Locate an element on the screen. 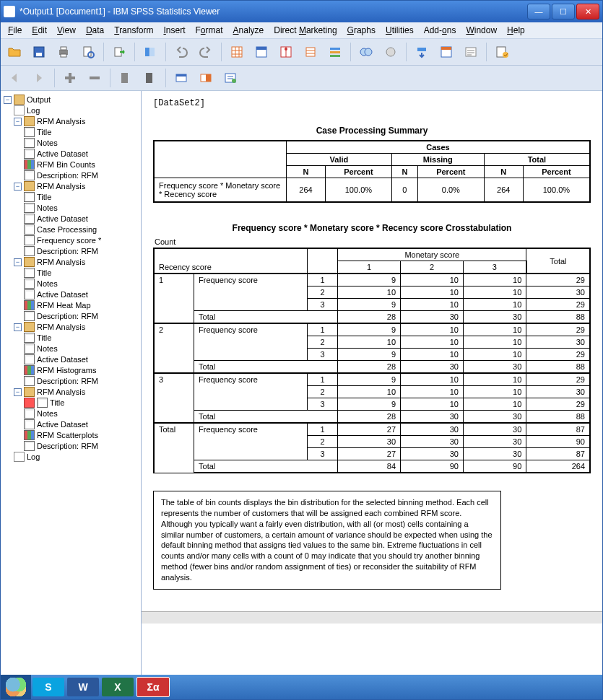 This screenshot has width=603, height=700. insert-title-icon is located at coordinates (446, 52).